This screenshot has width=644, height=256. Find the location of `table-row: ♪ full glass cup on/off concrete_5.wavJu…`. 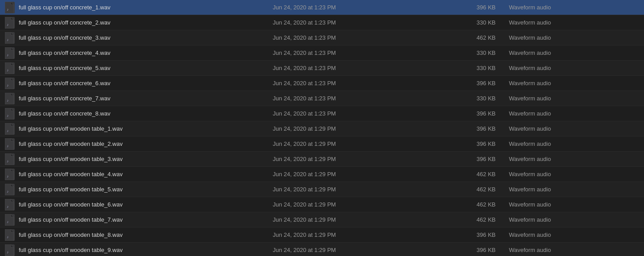

table-row: ♪ full glass cup on/off concrete_5.wavJu… is located at coordinates (322, 68).